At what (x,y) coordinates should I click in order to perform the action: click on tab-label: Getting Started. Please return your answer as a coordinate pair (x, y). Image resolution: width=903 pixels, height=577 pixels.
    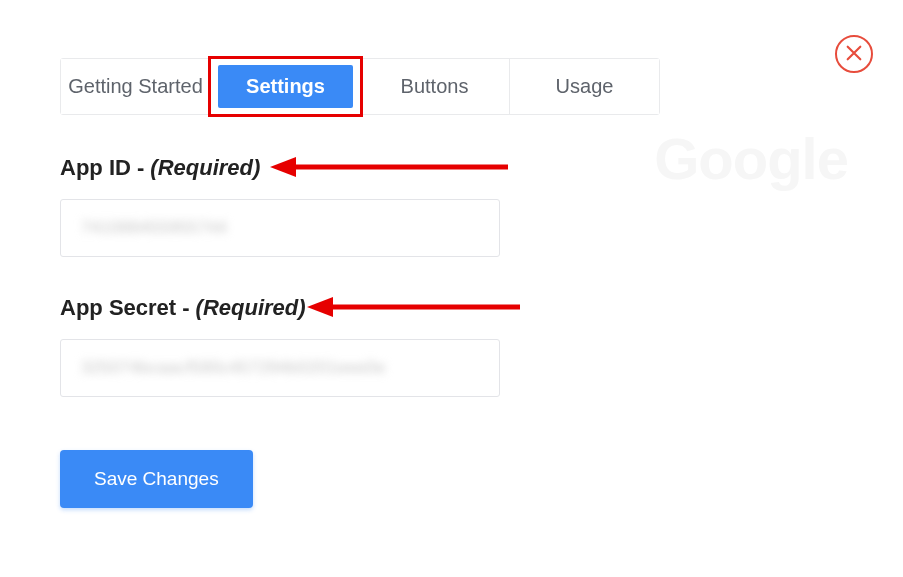
    Looking at the image, I should click on (136, 86).